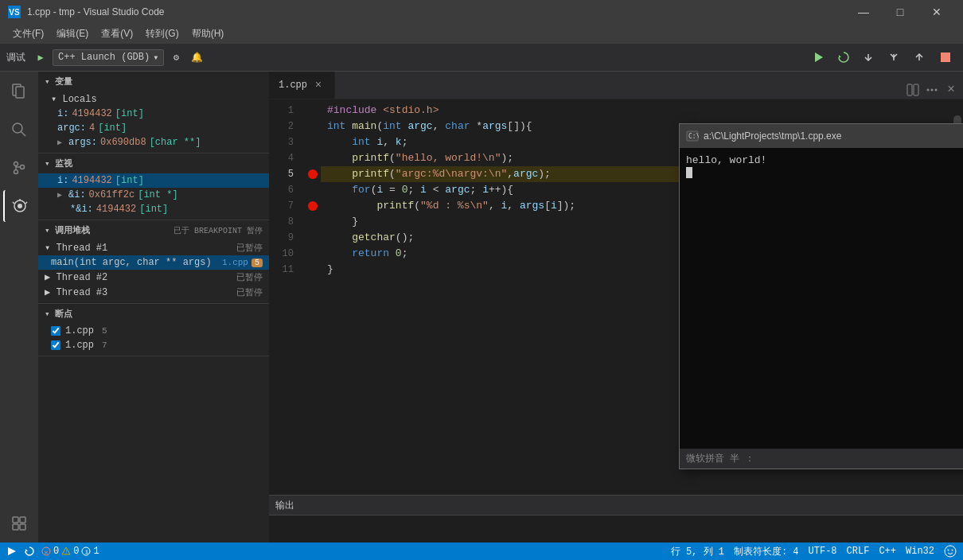 The image size is (963, 560). What do you see at coordinates (318, 85) in the screenshot?
I see `tab-close-button: ×` at bounding box center [318, 85].